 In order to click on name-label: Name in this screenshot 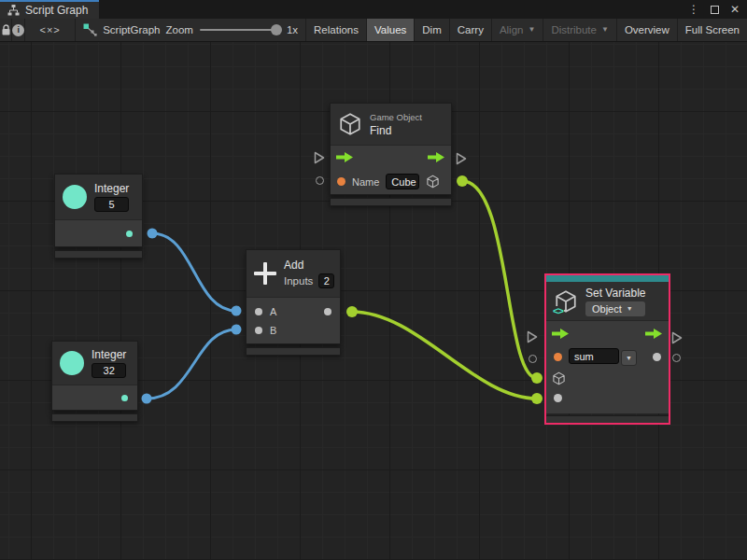, I will do `click(366, 182)`.